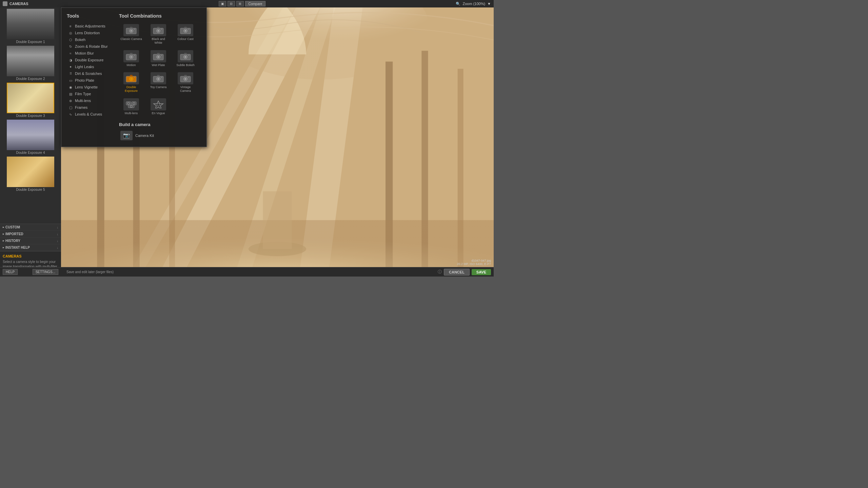  What do you see at coordinates (84, 67) in the screenshot?
I see `tool-label-6: Light Leaks` at bounding box center [84, 67].